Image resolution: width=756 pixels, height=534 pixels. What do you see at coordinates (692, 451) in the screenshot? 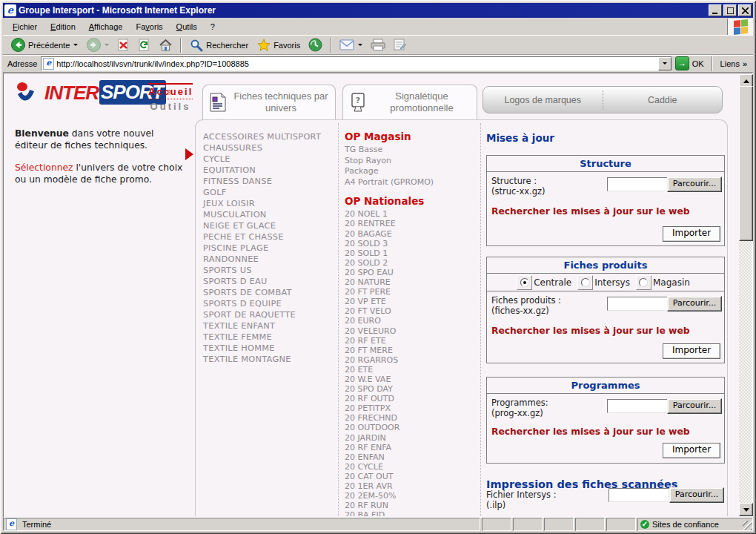
I see `programmes-import-button: Importer` at bounding box center [692, 451].